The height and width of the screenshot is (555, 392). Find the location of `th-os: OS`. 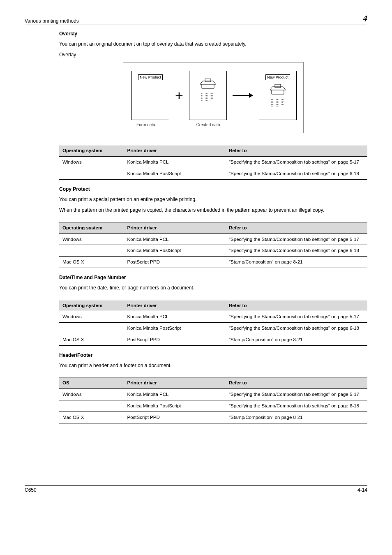

th-os: OS is located at coordinates (92, 383).